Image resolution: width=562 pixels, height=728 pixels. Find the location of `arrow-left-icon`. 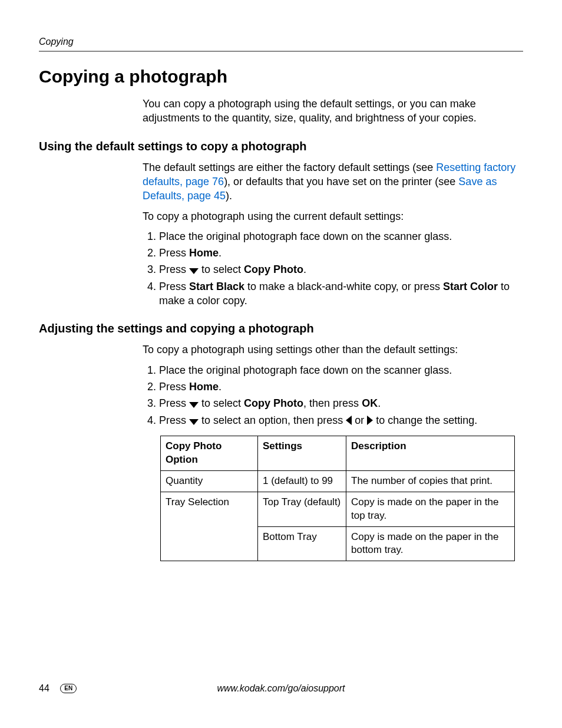

arrow-left-icon is located at coordinates (349, 420).